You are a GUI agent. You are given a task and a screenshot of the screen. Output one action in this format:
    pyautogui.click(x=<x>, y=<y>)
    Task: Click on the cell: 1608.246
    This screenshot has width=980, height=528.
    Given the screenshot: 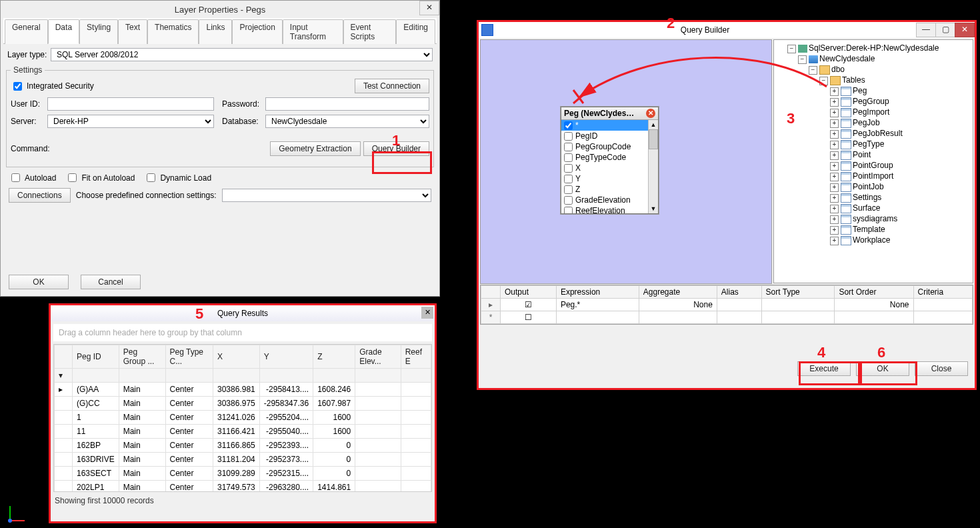 What is the action you would take?
    pyautogui.click(x=335, y=389)
    